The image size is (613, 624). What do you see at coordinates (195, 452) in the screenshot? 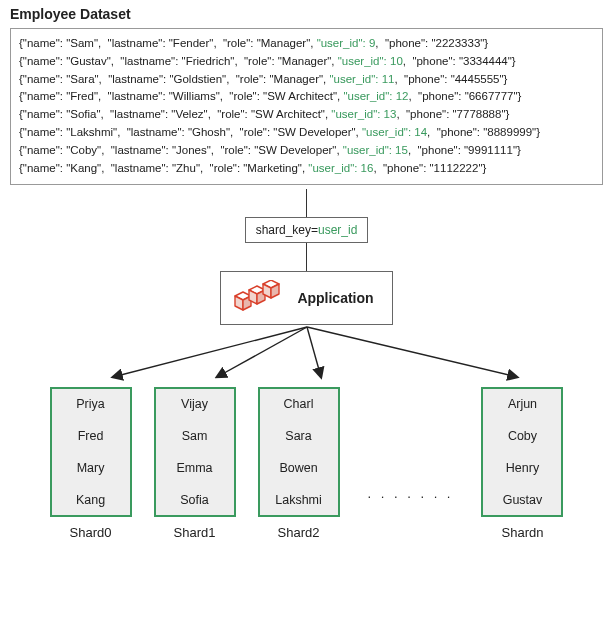
I see `shard-box: VijaySamEmmaSofia` at bounding box center [195, 452].